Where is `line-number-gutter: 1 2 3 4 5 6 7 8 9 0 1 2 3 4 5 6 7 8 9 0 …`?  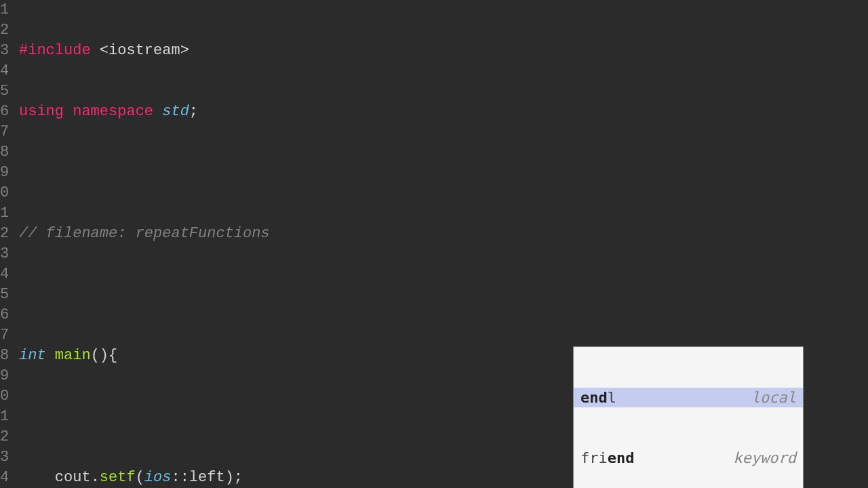
line-number-gutter: 1 2 3 4 5 6 7 8 9 0 1 2 3 4 5 6 7 8 9 0 … is located at coordinates (7, 244).